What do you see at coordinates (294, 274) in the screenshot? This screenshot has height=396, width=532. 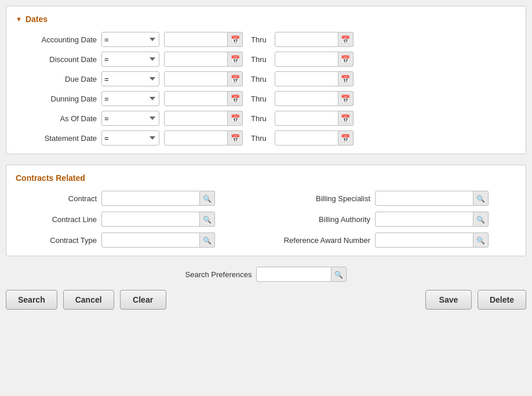 I see `prefs-input` at bounding box center [294, 274].